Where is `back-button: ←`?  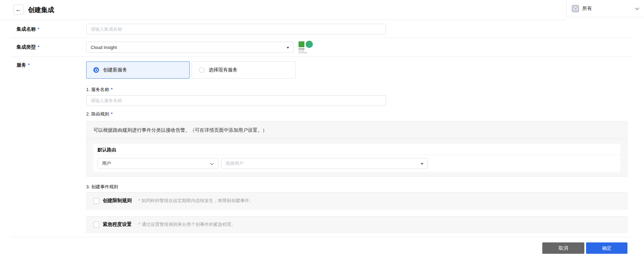
back-button: ← is located at coordinates (19, 10).